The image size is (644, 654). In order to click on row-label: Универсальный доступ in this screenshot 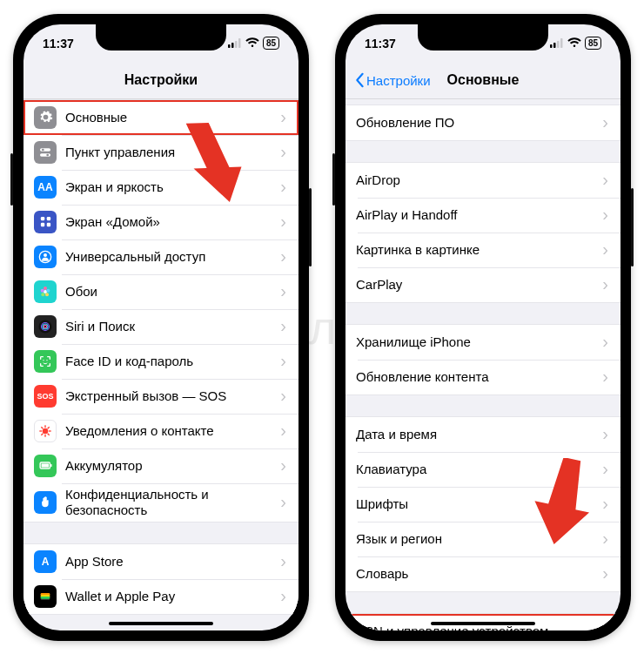, I will do `click(172, 257)`.